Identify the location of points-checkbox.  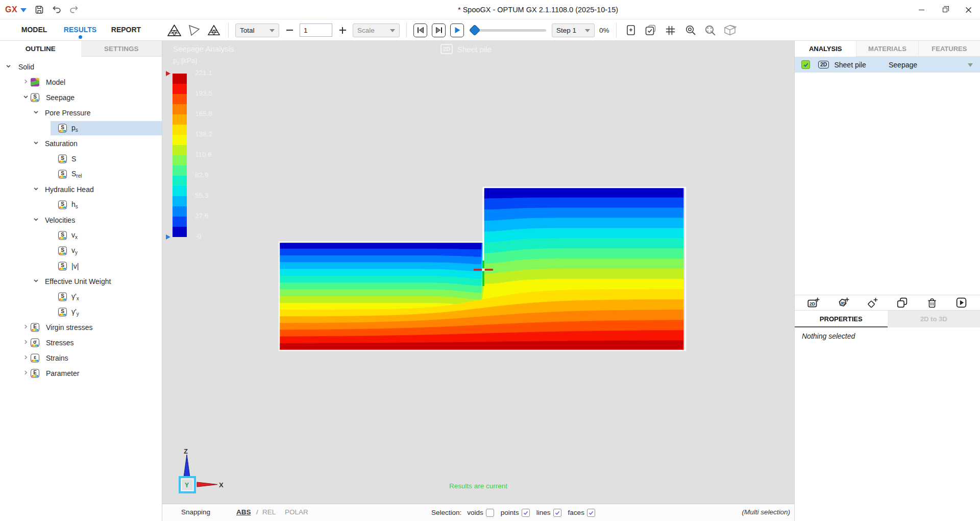
(526, 513).